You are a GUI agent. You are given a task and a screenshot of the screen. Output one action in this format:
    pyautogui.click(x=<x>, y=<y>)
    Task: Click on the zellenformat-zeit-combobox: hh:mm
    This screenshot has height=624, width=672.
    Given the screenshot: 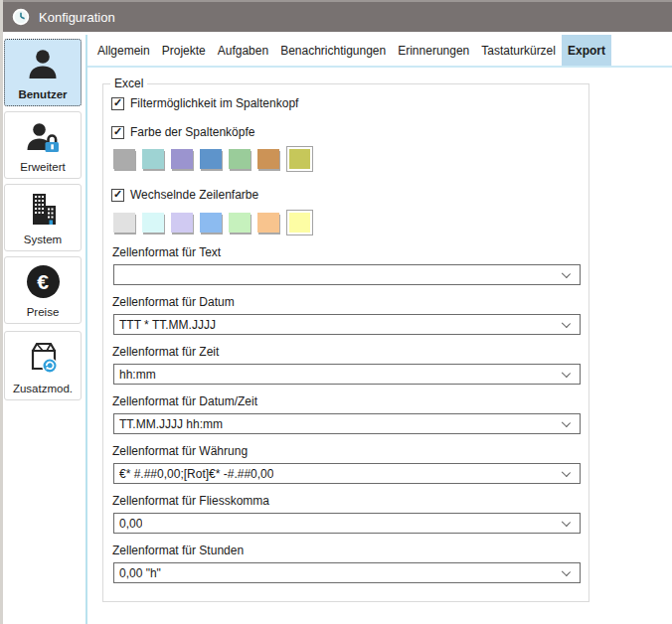 What is the action you would take?
    pyautogui.click(x=347, y=374)
    